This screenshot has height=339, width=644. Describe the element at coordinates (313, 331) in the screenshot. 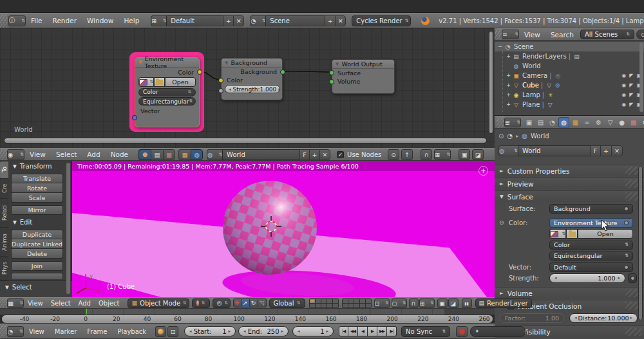

I see `current-frame-field: ◂1▸` at that location.